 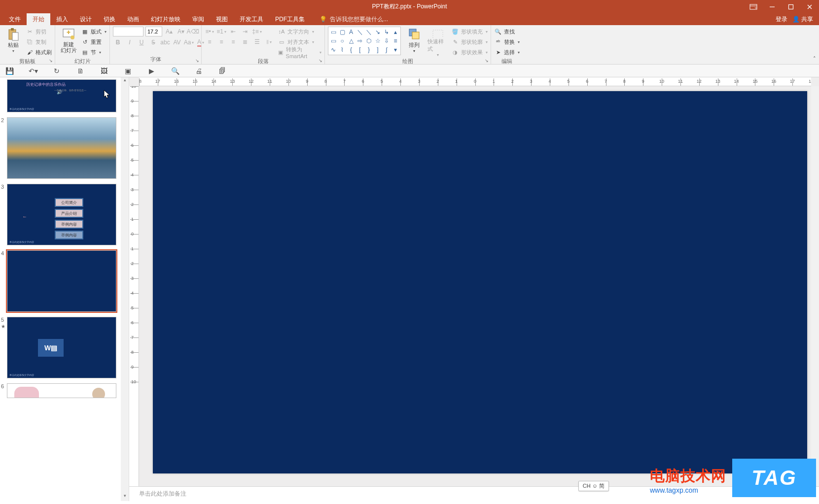 I want to click on maximize-button, so click(x=791, y=7).